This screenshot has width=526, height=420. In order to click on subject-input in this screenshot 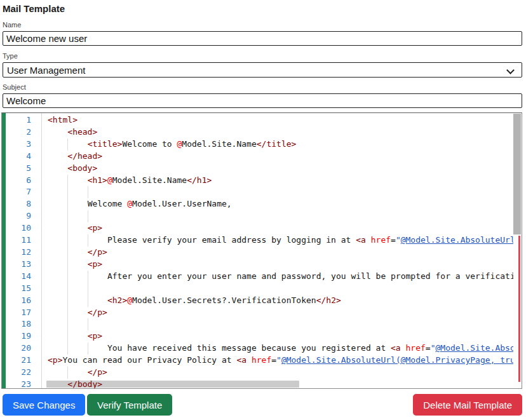, I will do `click(262, 100)`.